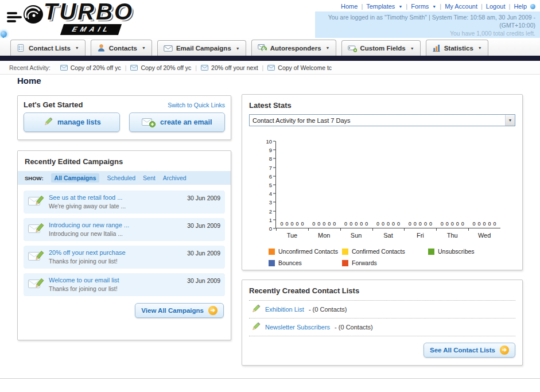 The height and width of the screenshot is (392, 540). I want to click on get-started-title: Let's Get Started, so click(53, 104).